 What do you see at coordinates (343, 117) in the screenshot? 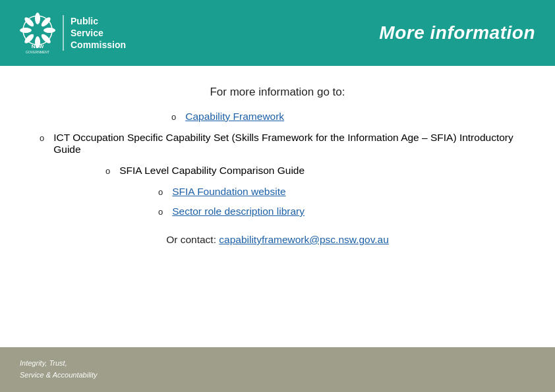
I see `capability-framework-item: o Capability Framework` at bounding box center [343, 117].